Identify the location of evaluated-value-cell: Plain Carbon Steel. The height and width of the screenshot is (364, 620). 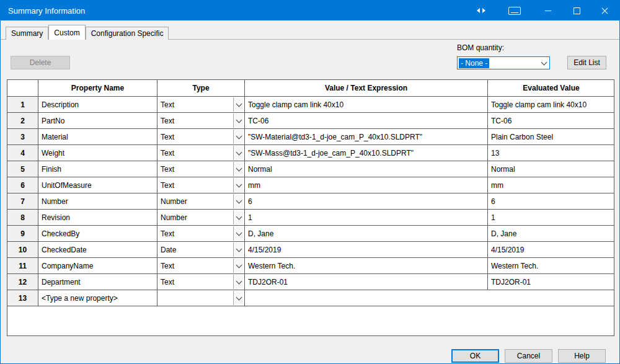
(552, 137).